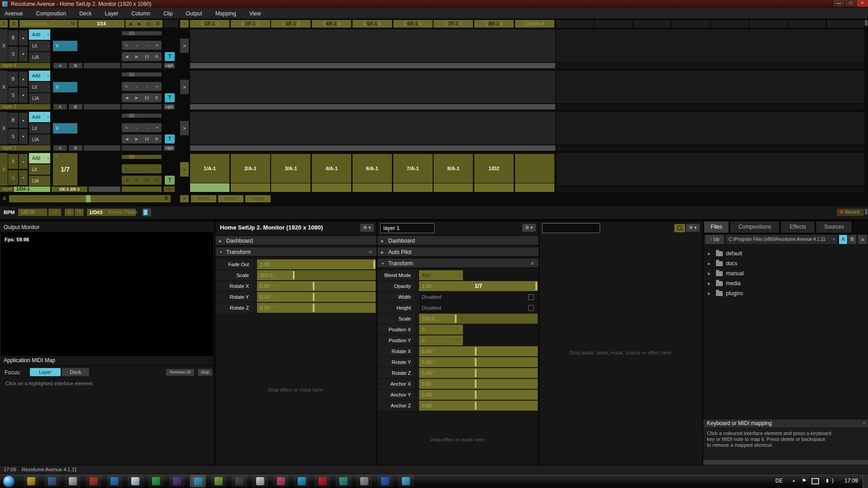  Describe the element at coordinates (157, 180) in the screenshot. I see `beat-snap-button: B` at that location.